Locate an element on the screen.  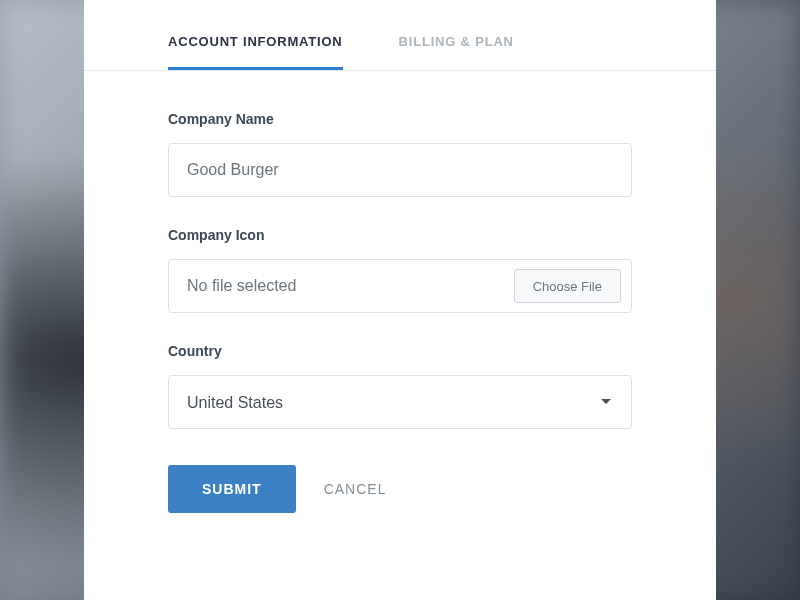
cancel-button: CANCEL is located at coordinates (356, 489).